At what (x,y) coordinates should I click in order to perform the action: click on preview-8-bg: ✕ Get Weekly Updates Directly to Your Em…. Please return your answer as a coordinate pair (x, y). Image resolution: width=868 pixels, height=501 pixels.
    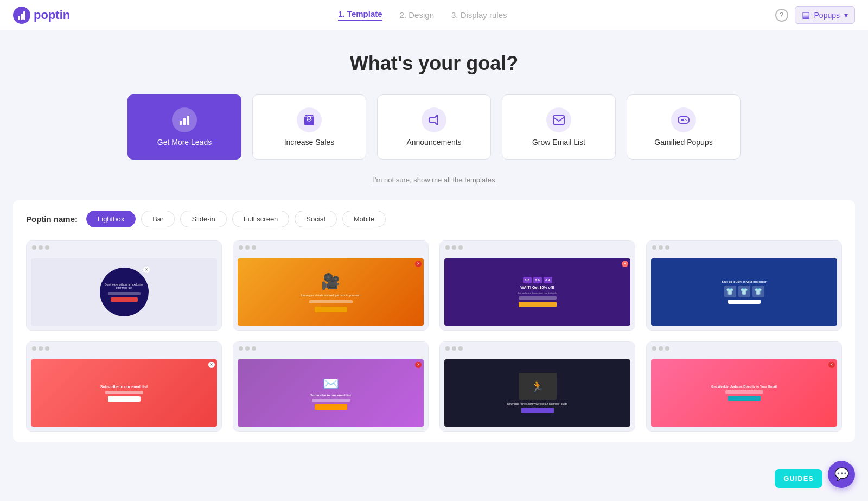
    Looking at the image, I should click on (744, 393).